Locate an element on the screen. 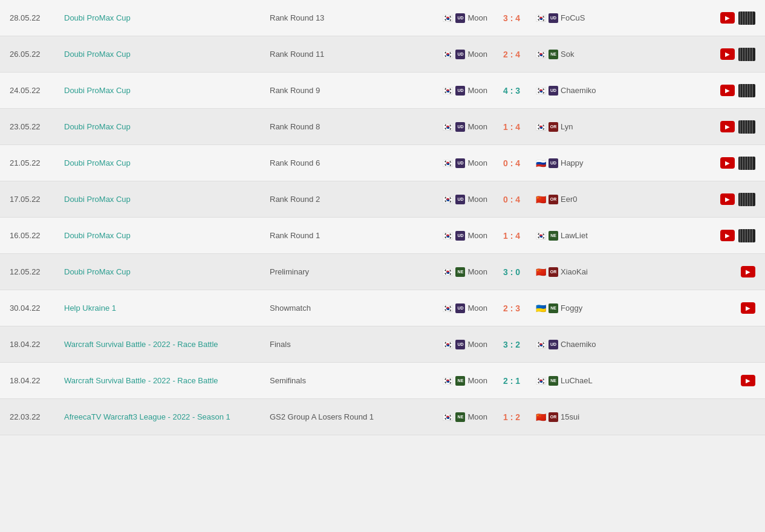 Image resolution: width=765 pixels, height=532 pixels. match-round: Rank Round 9 is located at coordinates (330, 91).